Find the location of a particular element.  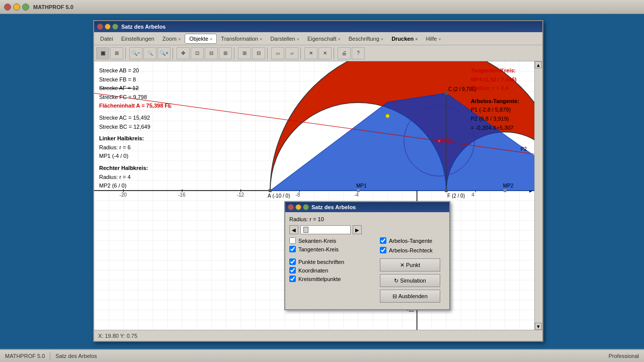

tool-axis: ⊟ is located at coordinates (259, 53).